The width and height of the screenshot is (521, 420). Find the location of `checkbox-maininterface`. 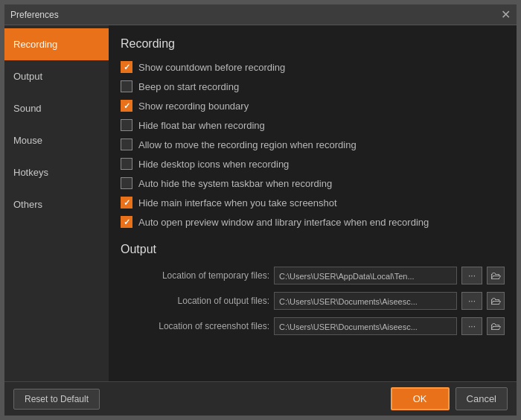

checkbox-maininterface is located at coordinates (127, 203).